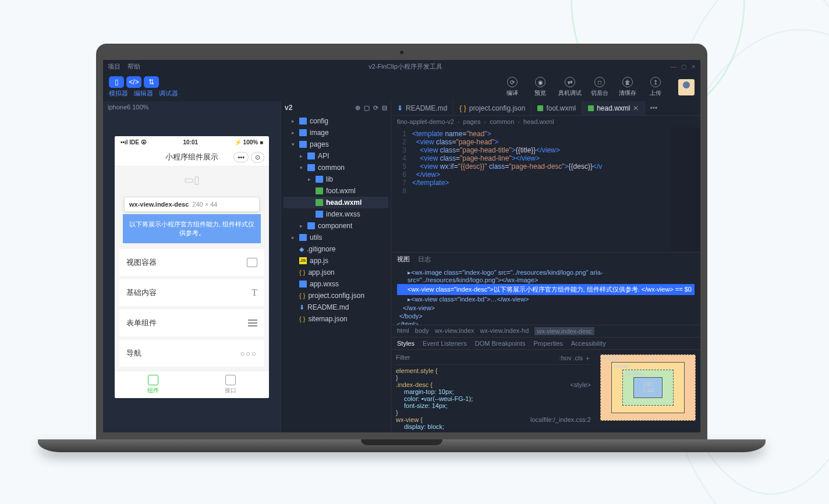 The width and height of the screenshot is (829, 504). Describe the element at coordinates (614, 108) in the screenshot. I see `tab-head-wxml: head.wxml✕` at that location.